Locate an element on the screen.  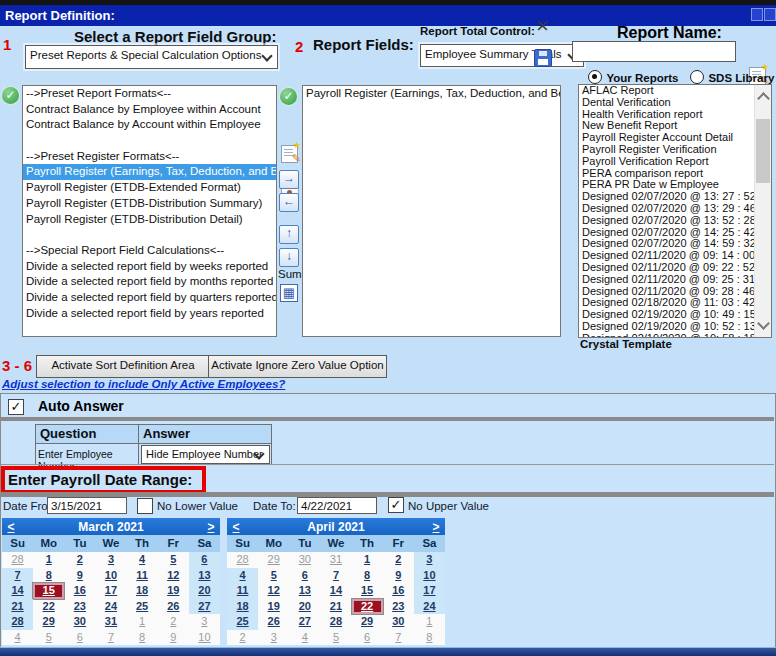
move-left-button: ← is located at coordinates (289, 202).